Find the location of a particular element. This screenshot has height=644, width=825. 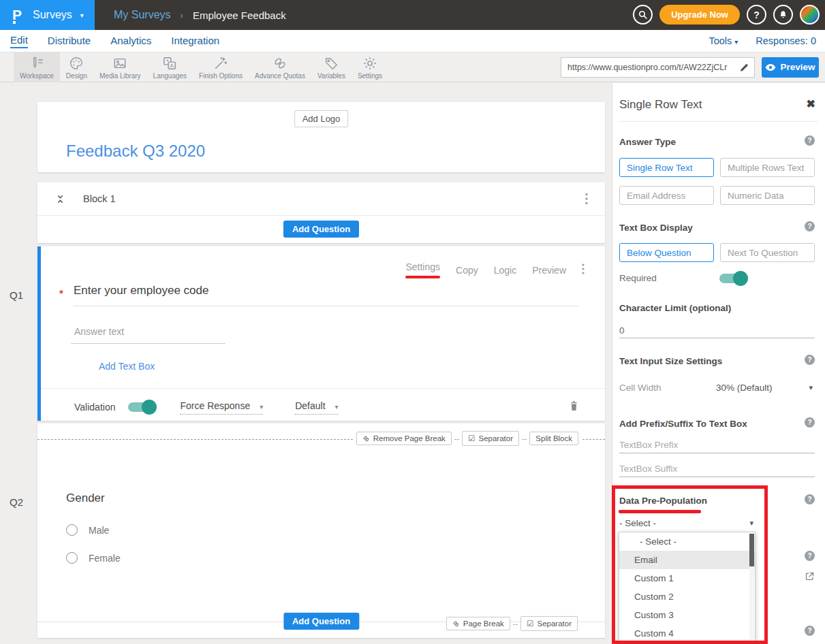

block-title: Block 1 is located at coordinates (334, 199).